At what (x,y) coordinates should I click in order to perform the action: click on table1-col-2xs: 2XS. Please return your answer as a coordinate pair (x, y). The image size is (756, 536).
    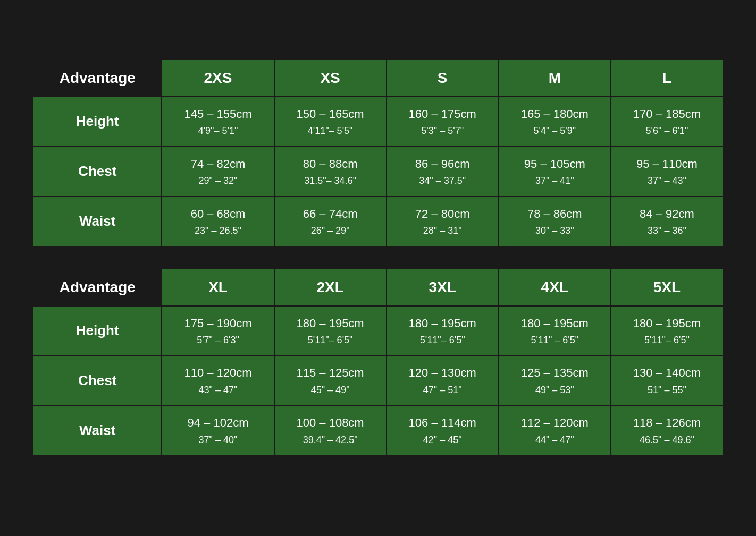
    Looking at the image, I should click on (218, 78).